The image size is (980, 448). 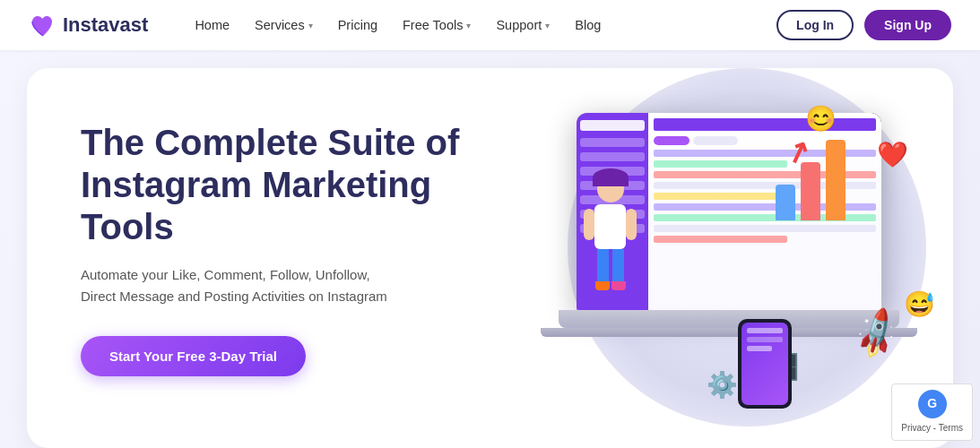 I want to click on screen-content, so click(x=765, y=211).